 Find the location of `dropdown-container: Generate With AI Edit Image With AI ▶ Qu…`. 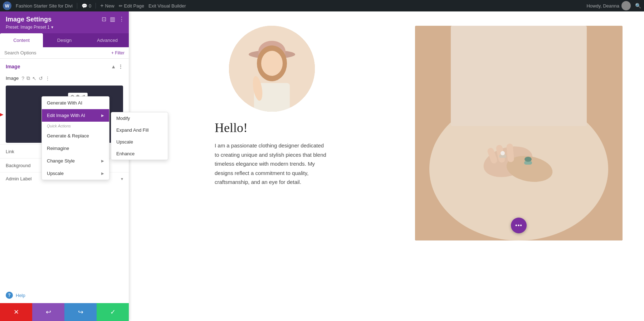

dropdown-container: Generate With AI Edit Image With AI ▶ Qu… is located at coordinates (105, 138).